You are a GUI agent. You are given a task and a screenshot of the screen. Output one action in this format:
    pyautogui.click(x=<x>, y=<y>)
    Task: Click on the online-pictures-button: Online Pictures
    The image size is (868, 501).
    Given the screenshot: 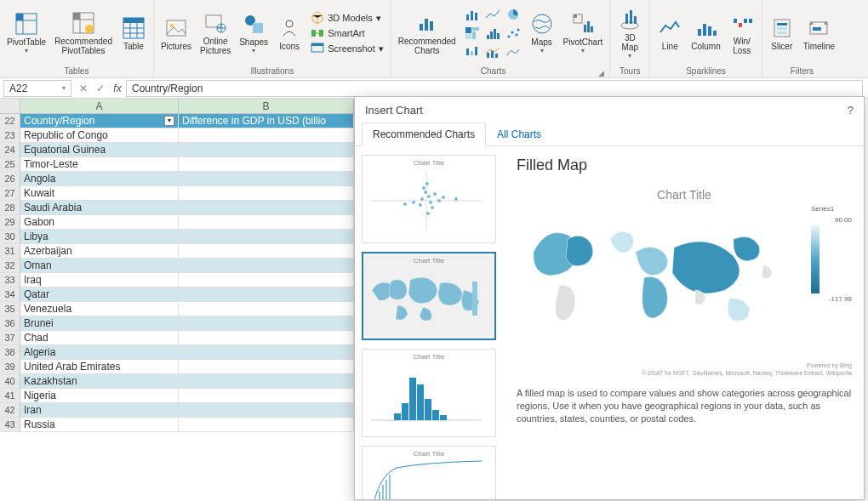 What is the action you would take?
    pyautogui.click(x=215, y=33)
    